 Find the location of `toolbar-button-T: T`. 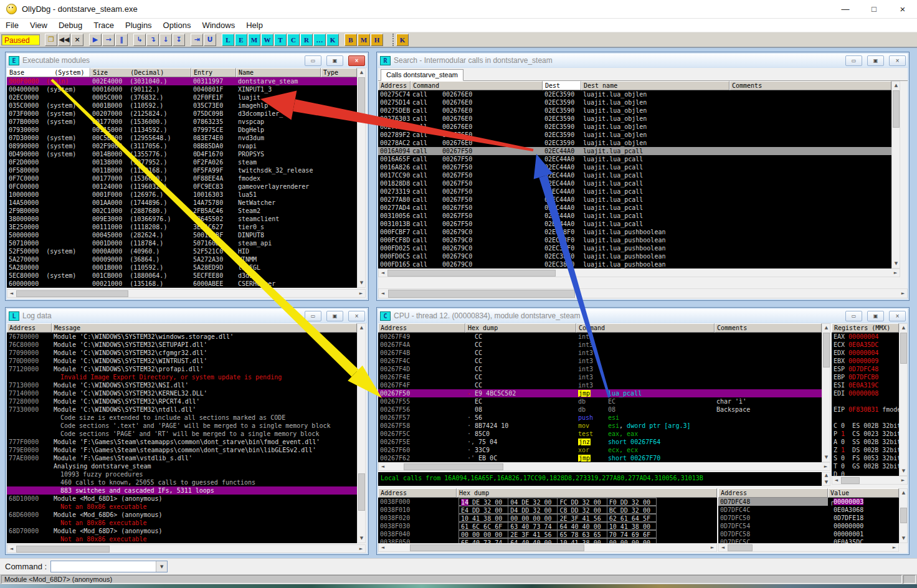

toolbar-button-T: T is located at coordinates (280, 40).